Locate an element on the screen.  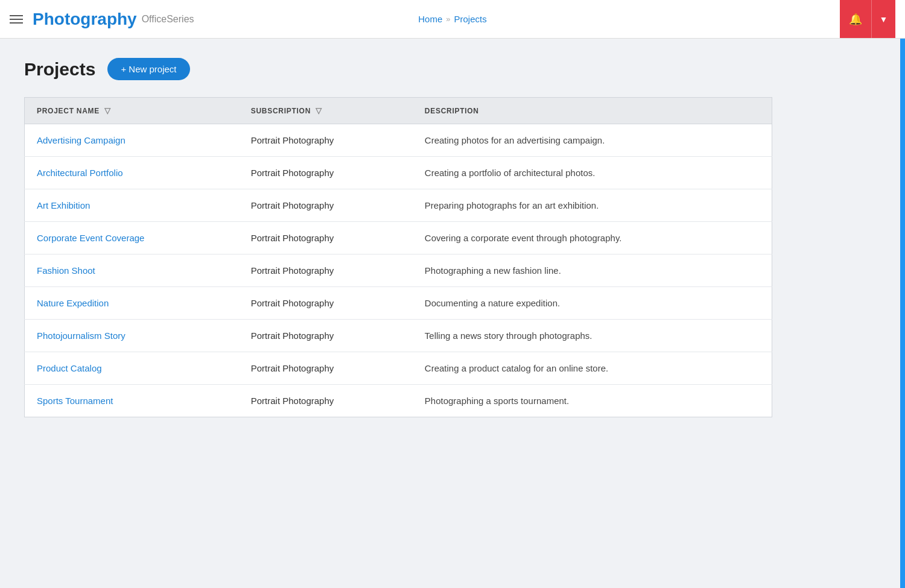
page-header: Projects + New project is located at coordinates (398, 69).